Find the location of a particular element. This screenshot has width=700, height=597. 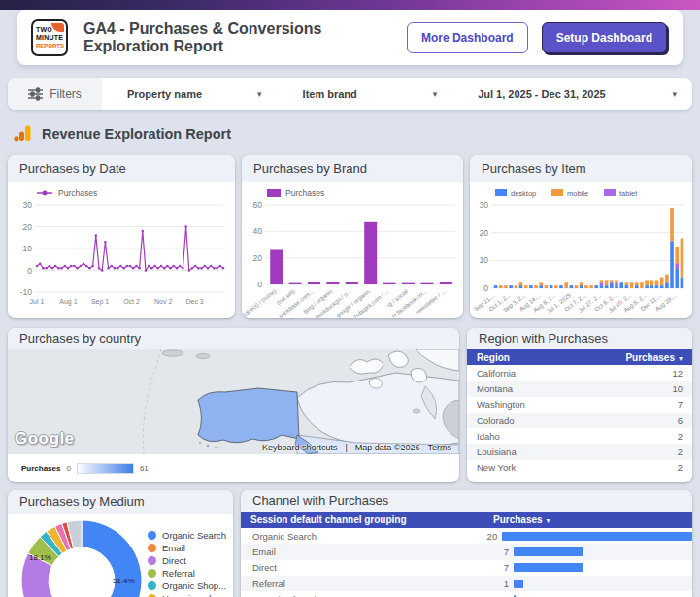

region-column-header: Region is located at coordinates (493, 357).